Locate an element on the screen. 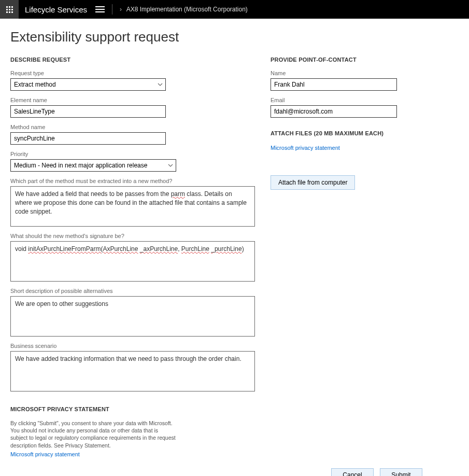 The width and height of the screenshot is (469, 476). cancel-button: Cancel is located at coordinates (352, 472).